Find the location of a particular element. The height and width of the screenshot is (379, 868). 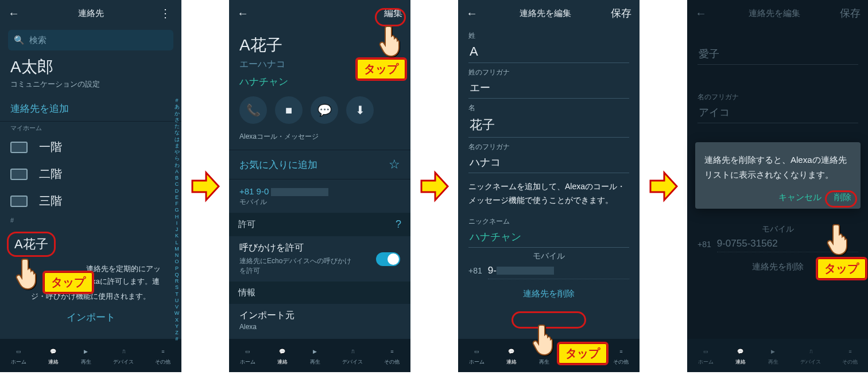

kana-input-dimmed: アイコ is located at coordinates (778, 114).